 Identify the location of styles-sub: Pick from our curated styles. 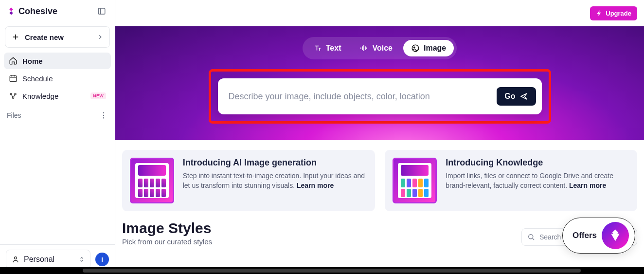
(167, 241).